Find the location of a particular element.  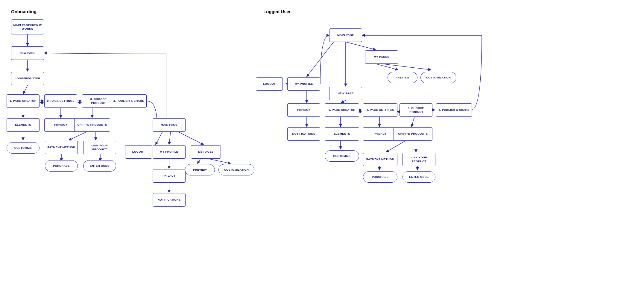

lg-privacy2-node: PRIVACY is located at coordinates (304, 110).